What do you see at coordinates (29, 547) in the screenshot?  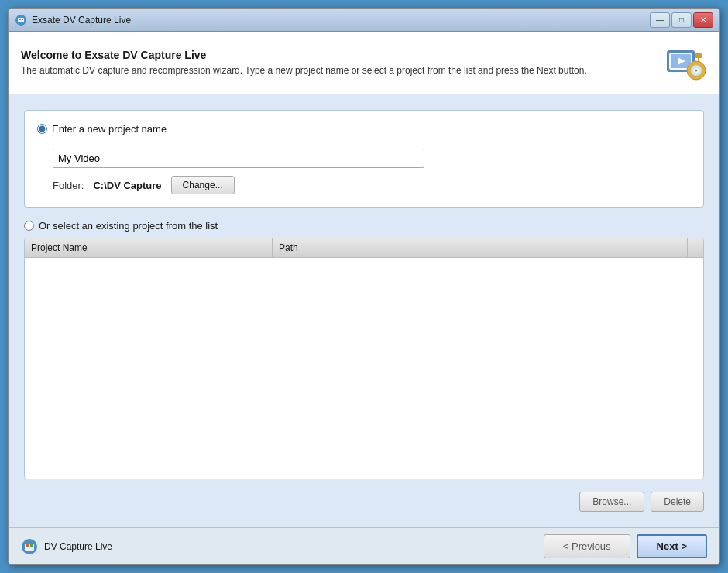 I see `footer-app-icon` at bounding box center [29, 547].